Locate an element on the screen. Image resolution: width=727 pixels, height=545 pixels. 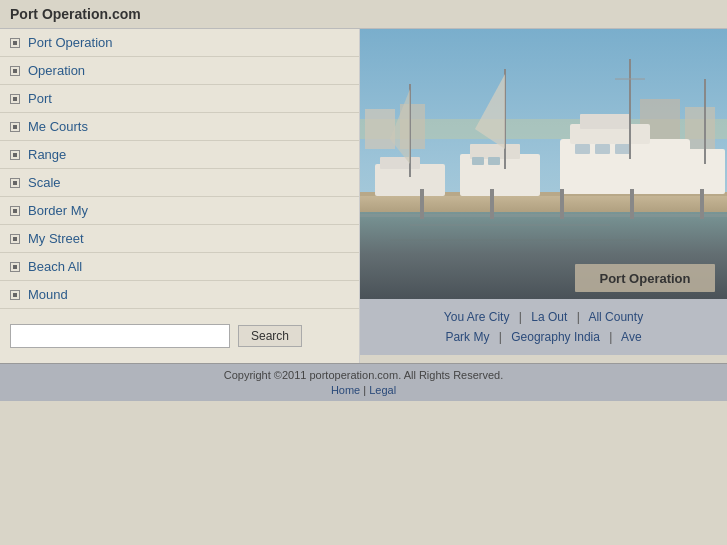
sidebar-item-5: Scale is located at coordinates (180, 183).